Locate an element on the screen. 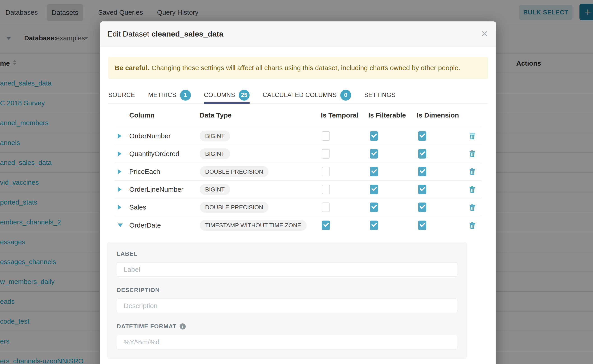  tab-source: SOURCE is located at coordinates (122, 95).